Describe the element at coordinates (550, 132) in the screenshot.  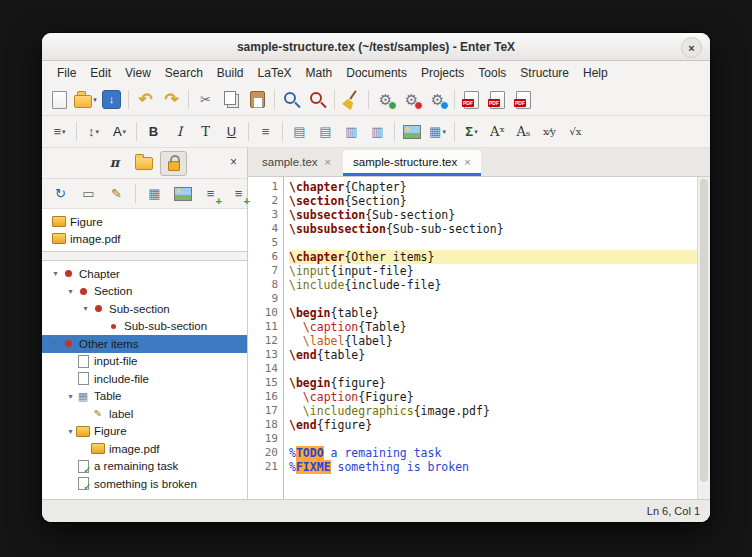
I see `fraction-icon: x⁄y` at that location.